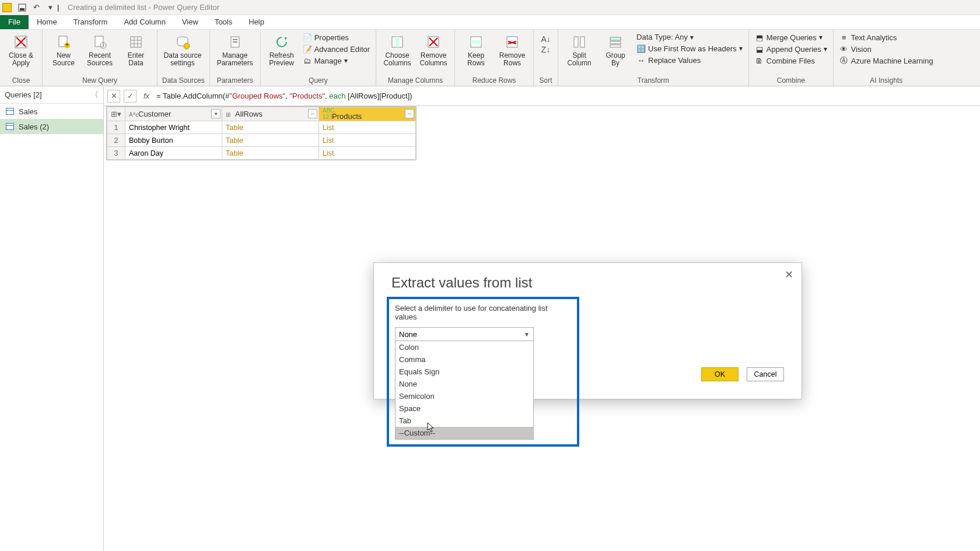 This screenshot has width=980, height=551. What do you see at coordinates (284, 96) in the screenshot?
I see `formula-text: = Table.AddColumn(#"Grouped Rows", "Prod…` at bounding box center [284, 96].